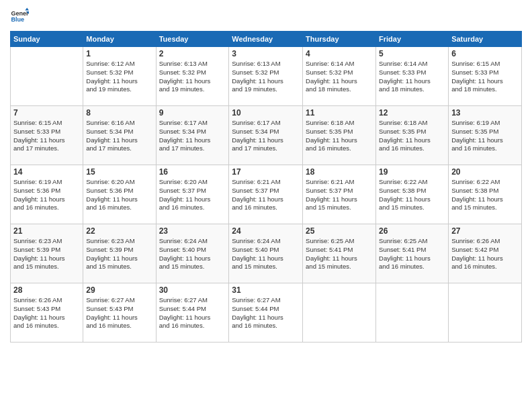 The height and width of the screenshot is (411, 532). What do you see at coordinates (412, 77) in the screenshot?
I see `day-info: Sunrise: 6:14 AM Sunset: 5:33 PM Dayligh…` at bounding box center [412, 77].